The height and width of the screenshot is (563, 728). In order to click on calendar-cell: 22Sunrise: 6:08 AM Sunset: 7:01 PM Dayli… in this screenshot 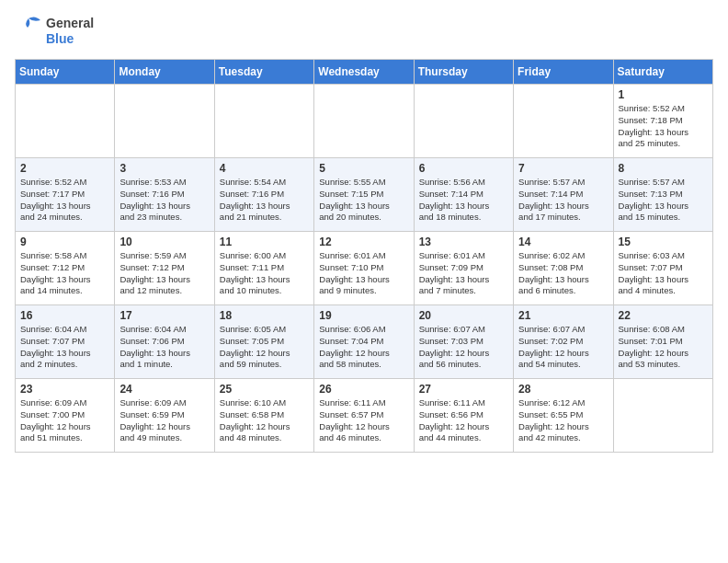, I will do `click(663, 342)`.